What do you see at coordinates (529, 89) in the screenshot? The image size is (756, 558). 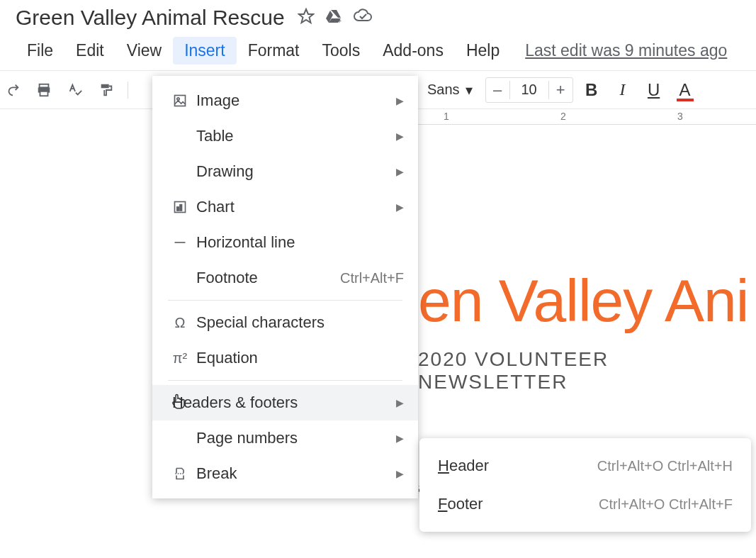 I see `font-size-value: 10` at bounding box center [529, 89].